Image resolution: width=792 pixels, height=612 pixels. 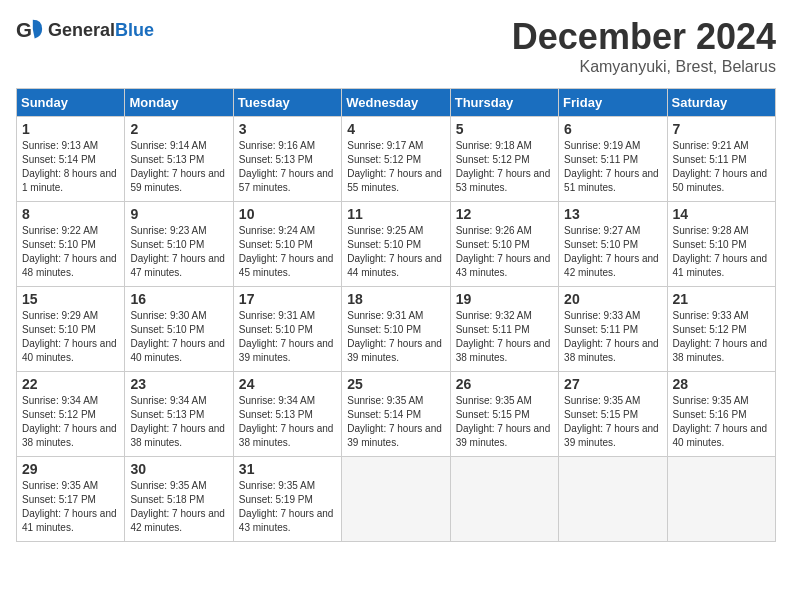 What do you see at coordinates (722, 422) in the screenshot?
I see `day-info: Sunrise: 9:35 AM Sunset: 5:16 PM Dayligh…` at bounding box center [722, 422].